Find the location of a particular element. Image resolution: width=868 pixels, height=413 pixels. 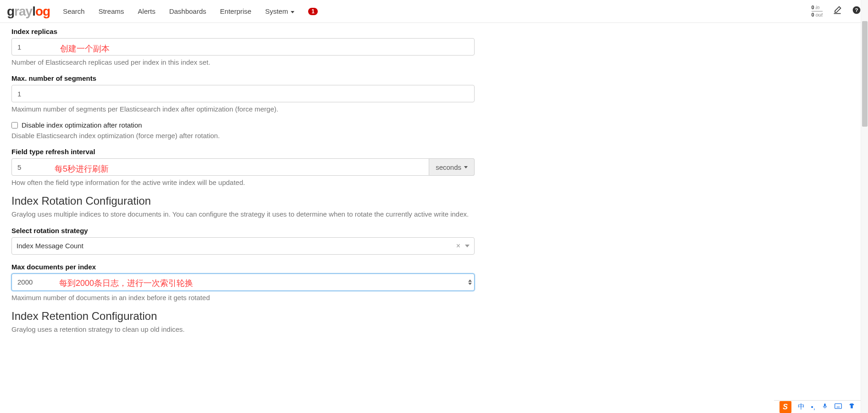

nav-right: 0 in 0 out ? is located at coordinates (836, 11).